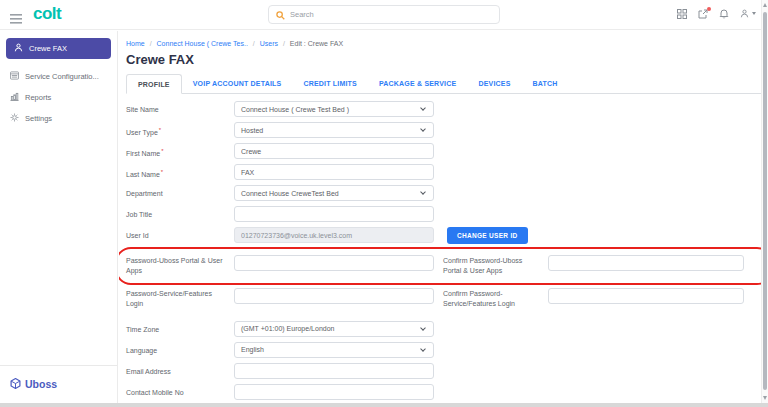  Describe the element at coordinates (496, 298) in the screenshot. I see `confirm-password-service-label: Confirm Password-Service/Features Login` at that location.